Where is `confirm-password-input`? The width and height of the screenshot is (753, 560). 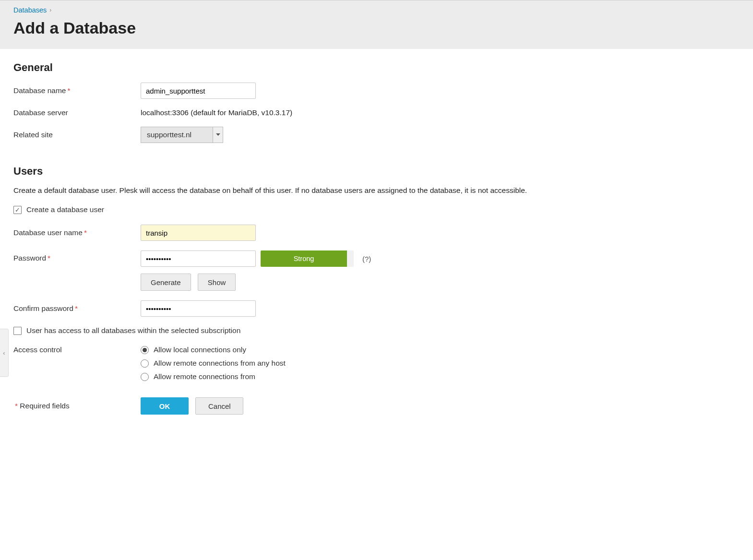
confirm-password-input is located at coordinates (198, 309).